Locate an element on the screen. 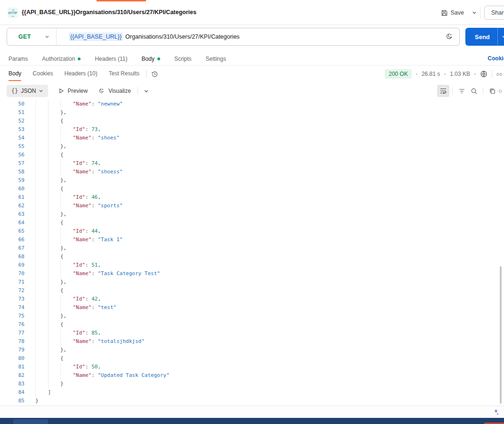  line-number: 79 is located at coordinates (12, 350).